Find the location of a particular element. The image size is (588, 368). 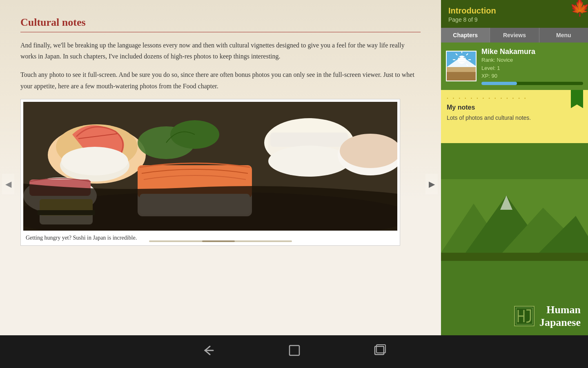

maple-leaves-decoration: 🍁 is located at coordinates (579, 9).